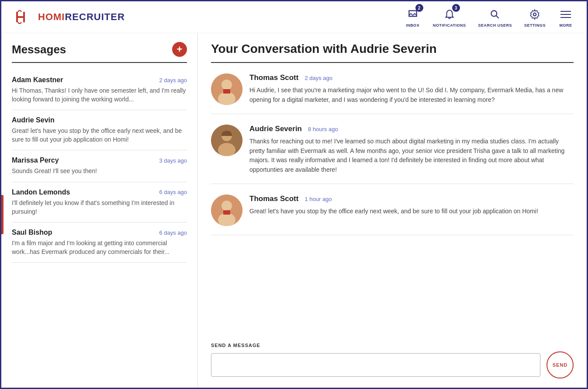  What do you see at coordinates (100, 233) in the screenshot?
I see `msg-top: Saul Bishop 6 days ago` at bounding box center [100, 233].